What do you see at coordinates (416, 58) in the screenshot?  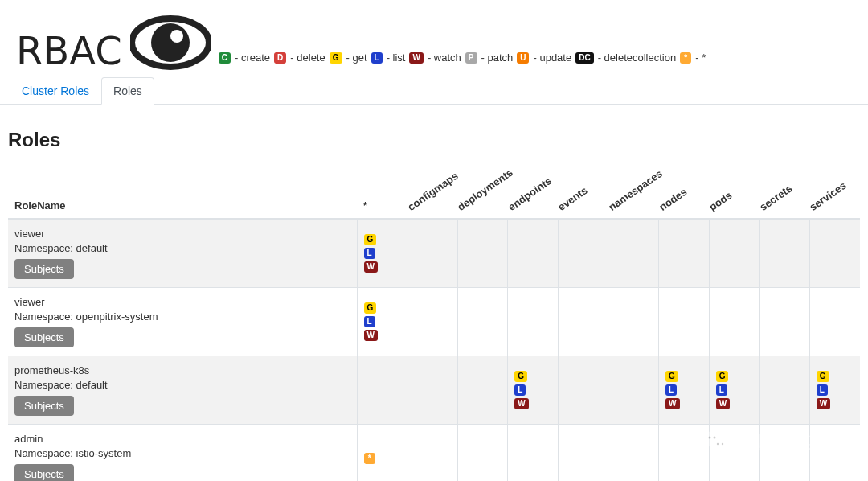 I see `legend-badge-w: W` at bounding box center [416, 58].